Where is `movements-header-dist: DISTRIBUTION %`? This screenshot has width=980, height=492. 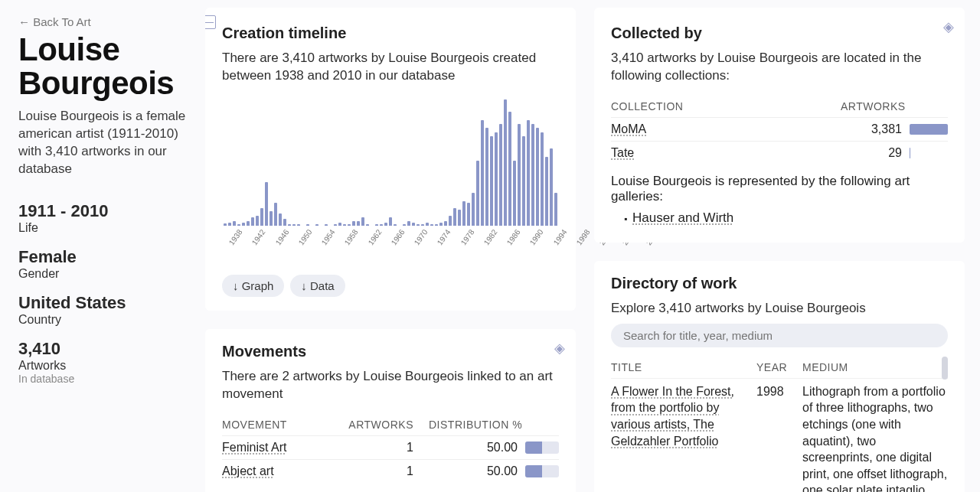 movements-header-dist: DISTRIBUTION % is located at coordinates (494, 425).